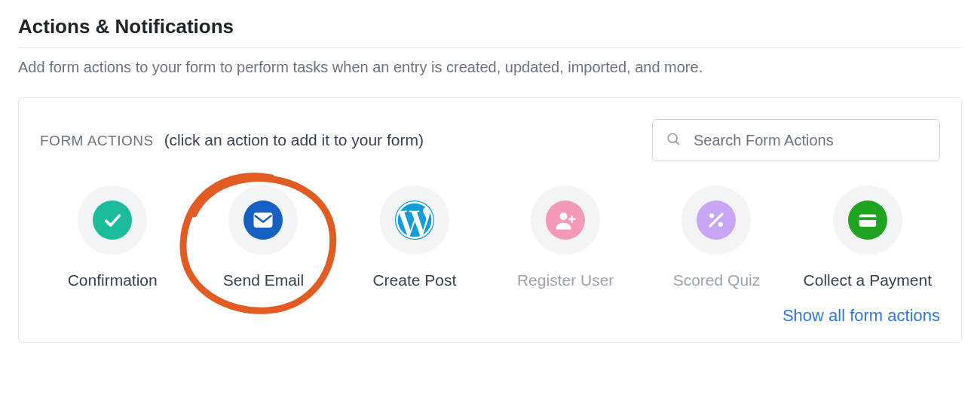 The width and height of the screenshot is (980, 407). Describe the element at coordinates (490, 32) in the screenshot. I see `section-title: Actions & Notifications` at that location.